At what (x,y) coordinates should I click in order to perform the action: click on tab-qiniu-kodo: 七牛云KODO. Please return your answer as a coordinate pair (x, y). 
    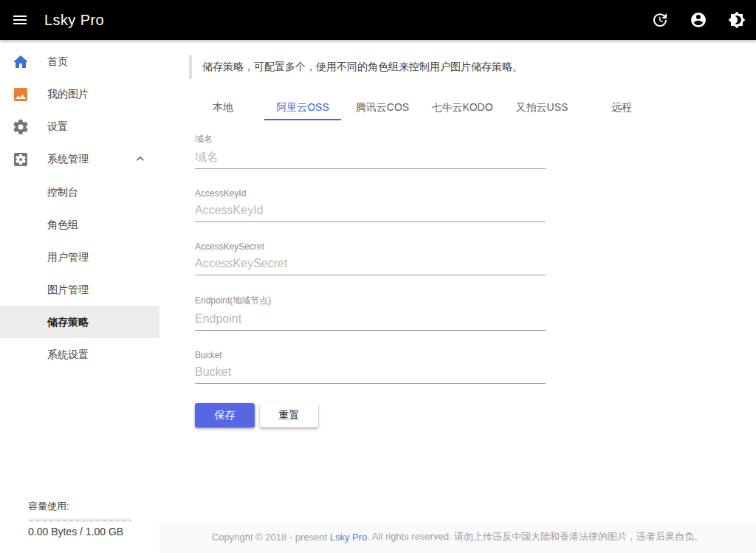
    Looking at the image, I should click on (462, 107).